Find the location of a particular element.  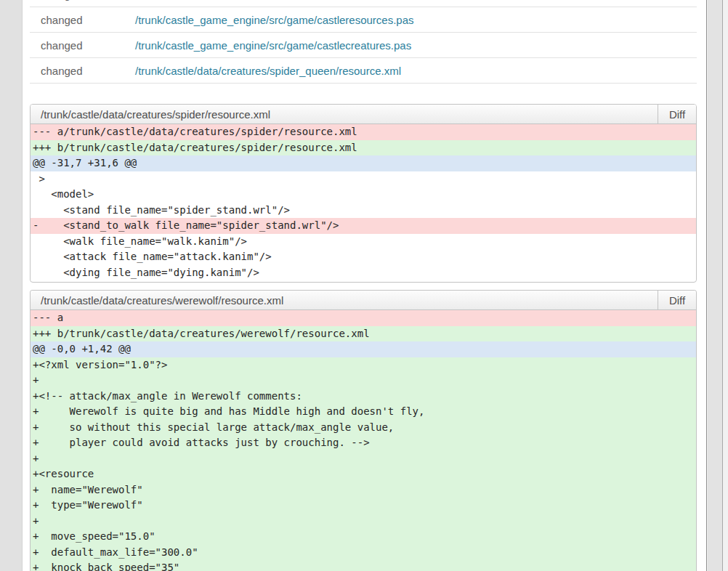

diff-line: + so without this special large attack/m… is located at coordinates (363, 428).